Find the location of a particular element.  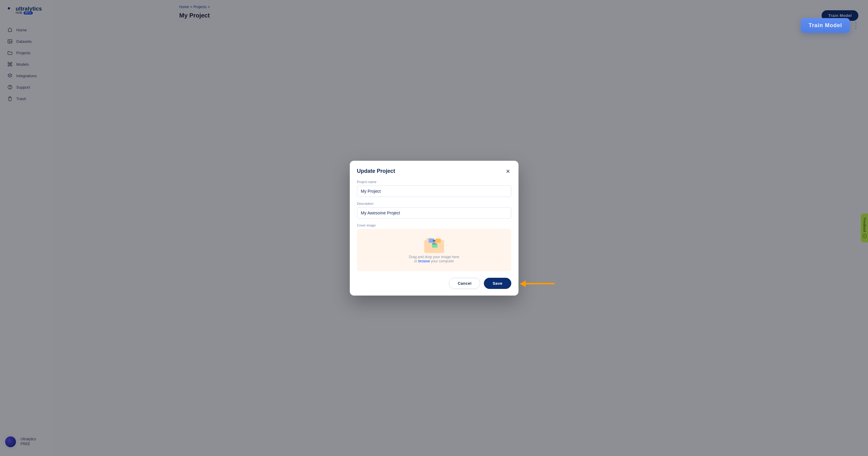

cover-image-label: Cover image is located at coordinates (434, 225).